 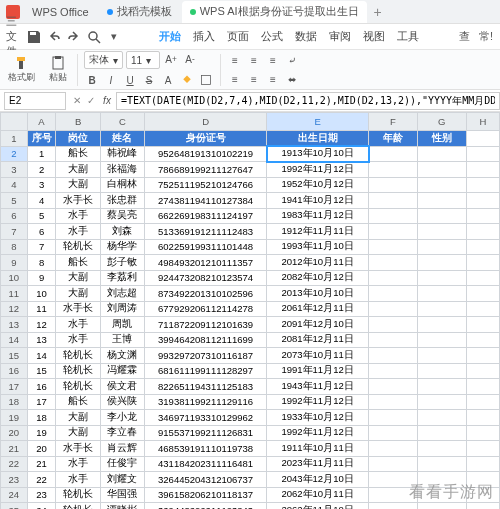 What do you see at coordinates (250, 325) in the screenshot?
I see `table-row: 13 12水手周凯 7118722091121016392091年12月10日` at bounding box center [250, 325].